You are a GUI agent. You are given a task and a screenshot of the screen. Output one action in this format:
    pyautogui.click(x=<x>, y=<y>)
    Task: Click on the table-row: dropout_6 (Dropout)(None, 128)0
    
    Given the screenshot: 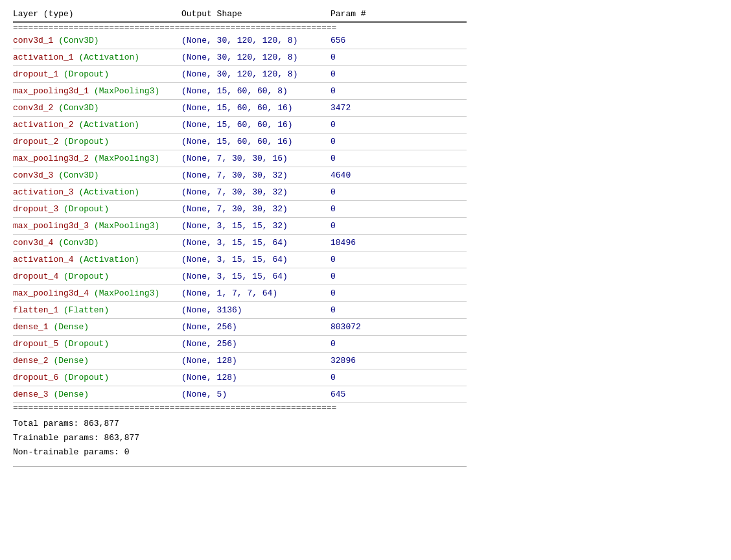 What is the action you would take?
    pyautogui.click(x=240, y=378)
    